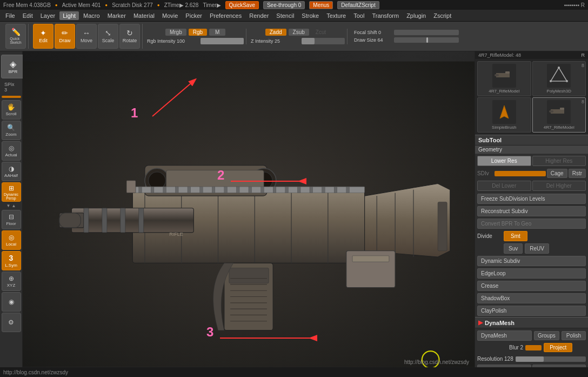 This screenshot has height=377, width=588. I want to click on quicksave-button: QuickSave, so click(242, 5).